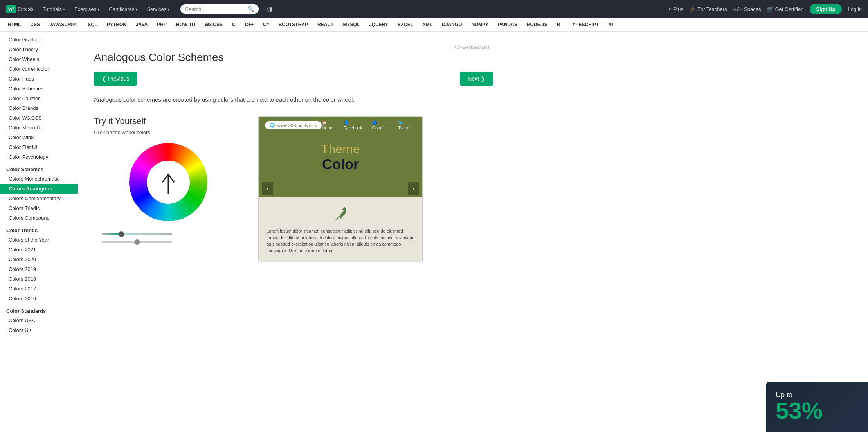  I want to click on theme-toggle: ◑, so click(270, 9).